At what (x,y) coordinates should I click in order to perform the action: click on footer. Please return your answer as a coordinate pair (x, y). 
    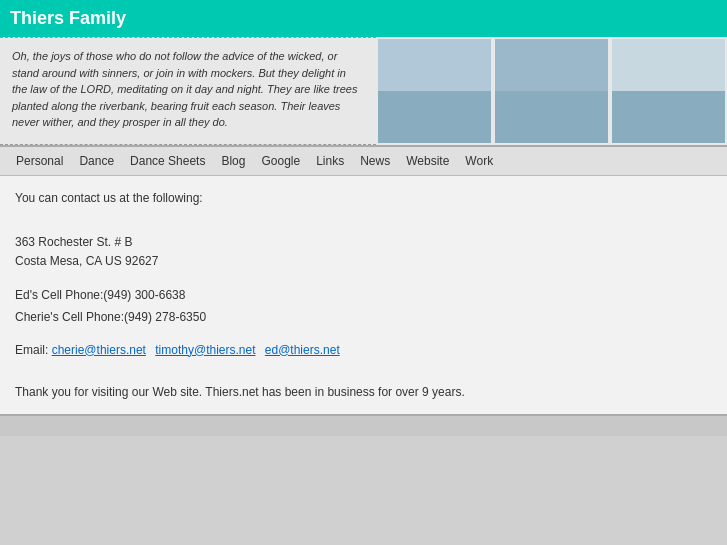
    Looking at the image, I should click on (364, 426).